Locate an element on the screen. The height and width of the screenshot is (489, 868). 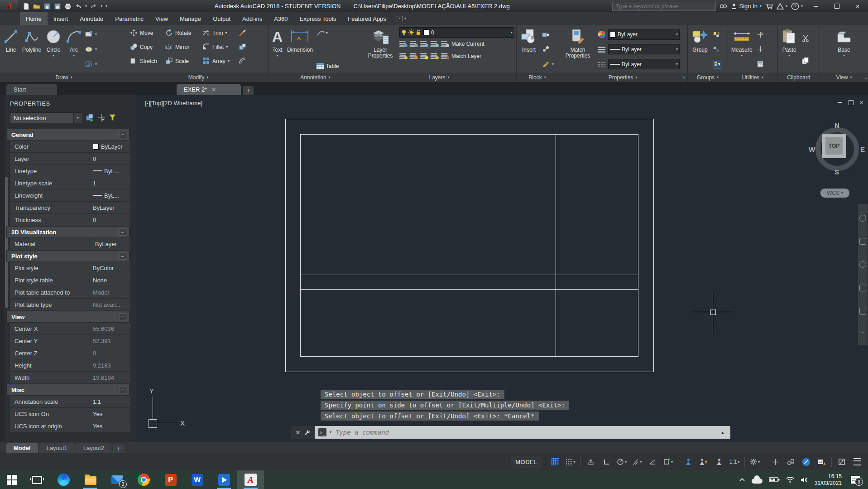
autocad-app-menu-button: A is located at coordinates (9, 6).